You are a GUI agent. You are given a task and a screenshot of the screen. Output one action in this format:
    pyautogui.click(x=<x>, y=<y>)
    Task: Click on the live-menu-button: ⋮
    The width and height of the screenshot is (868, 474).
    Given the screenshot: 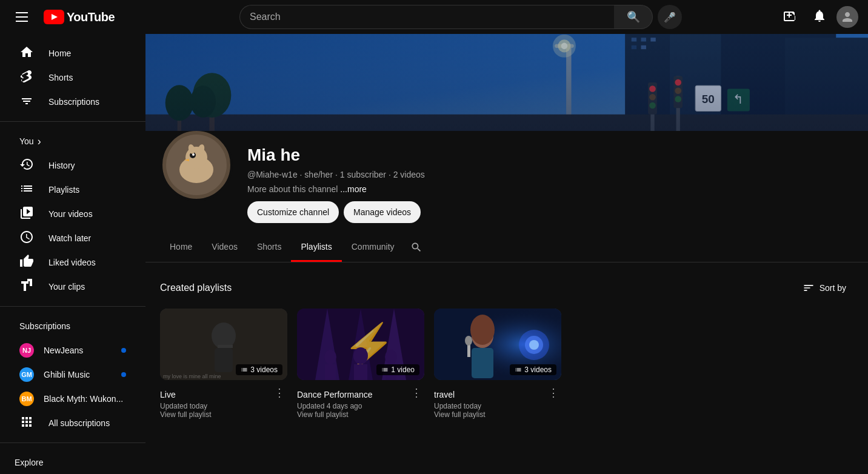 What is the action you would take?
    pyautogui.click(x=279, y=393)
    